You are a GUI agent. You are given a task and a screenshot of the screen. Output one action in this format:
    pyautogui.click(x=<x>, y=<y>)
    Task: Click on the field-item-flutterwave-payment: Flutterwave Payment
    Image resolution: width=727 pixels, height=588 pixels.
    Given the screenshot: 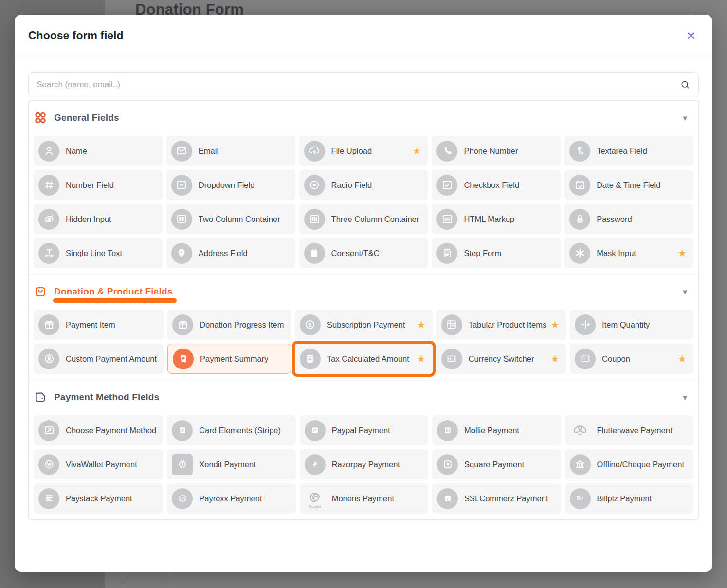 What is the action you would take?
    pyautogui.click(x=629, y=430)
    